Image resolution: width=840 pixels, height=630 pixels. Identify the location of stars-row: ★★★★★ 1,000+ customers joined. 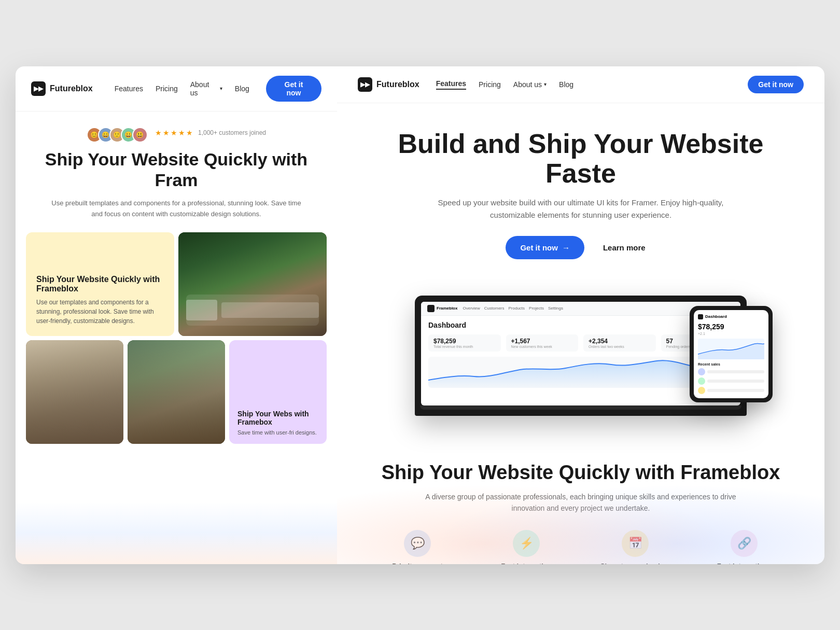
(211, 133).